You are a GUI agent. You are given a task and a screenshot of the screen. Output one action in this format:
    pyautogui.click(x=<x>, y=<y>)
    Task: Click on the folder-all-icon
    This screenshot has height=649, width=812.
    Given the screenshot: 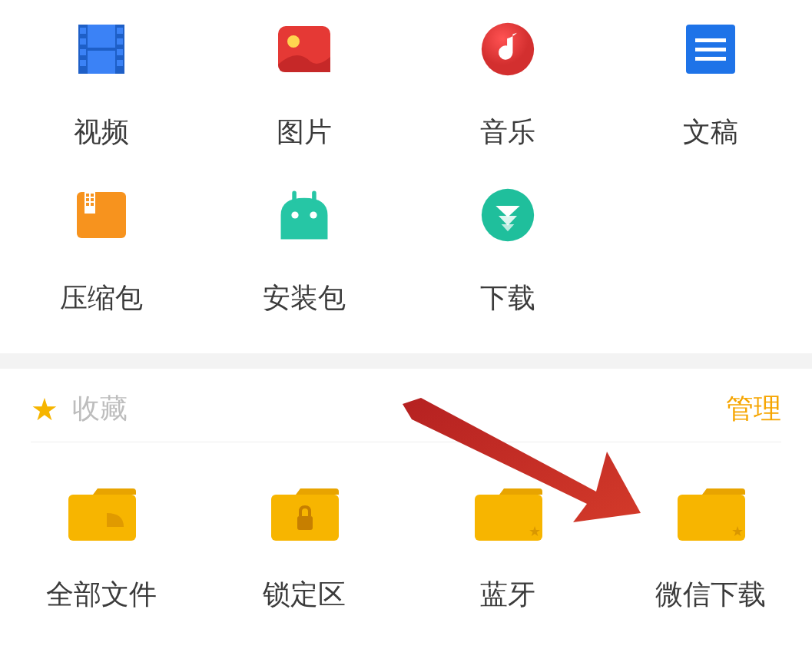 What is the action you would take?
    pyautogui.click(x=101, y=514)
    